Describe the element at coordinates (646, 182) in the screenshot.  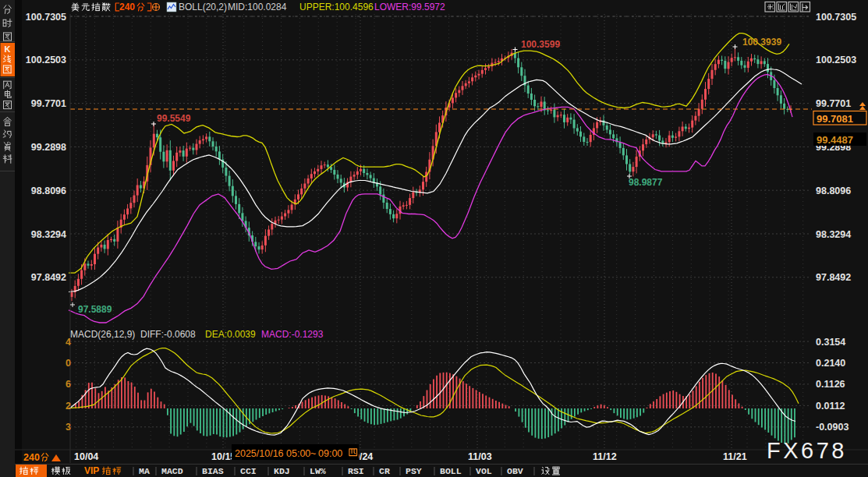
I see `svg-text: 98.9877` at that location.